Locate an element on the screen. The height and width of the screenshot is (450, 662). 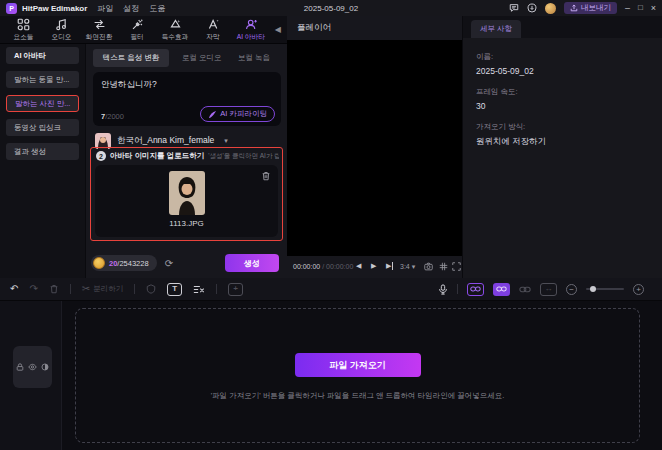
sidebar-item-ai-avatar: AI 아바타 is located at coordinates (42, 56).